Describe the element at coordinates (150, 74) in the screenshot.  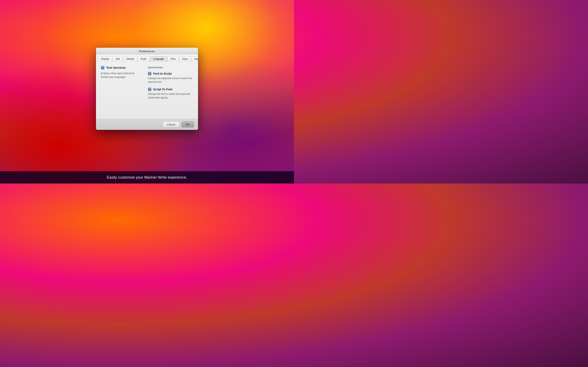
I see `font-to-script-checkbox` at that location.